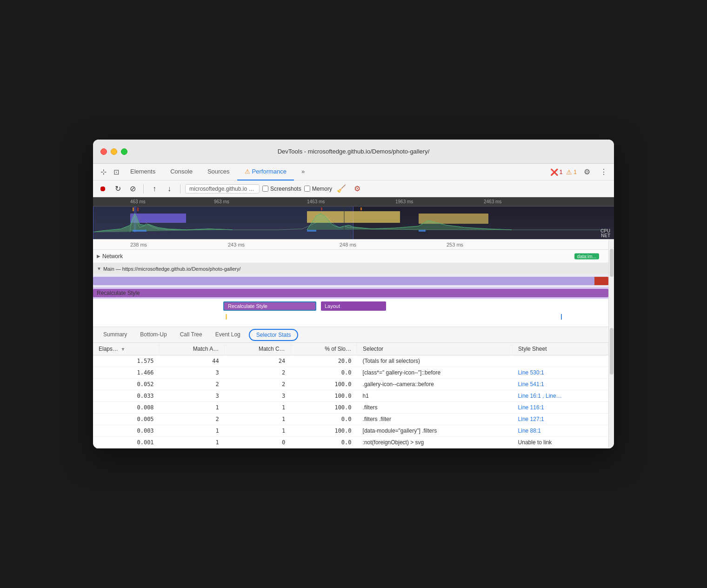 This screenshot has width=707, height=588. What do you see at coordinates (341, 189) in the screenshot?
I see `cleanup-icon: 🧹` at bounding box center [341, 189].